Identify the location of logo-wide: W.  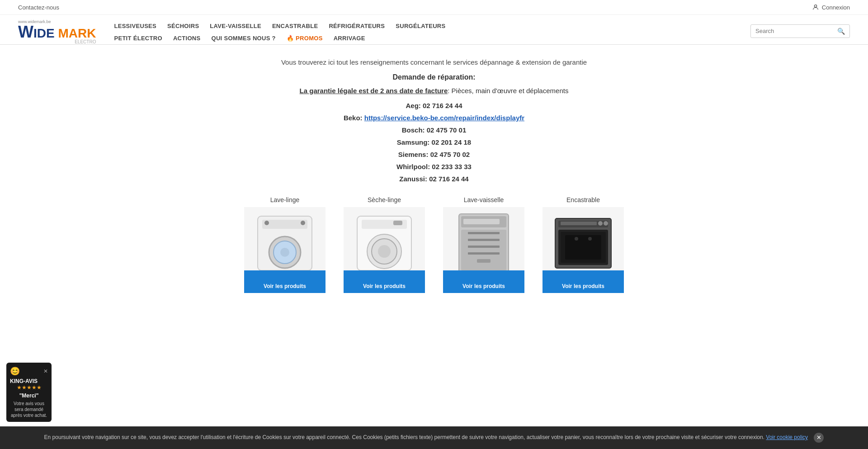
(26, 32).